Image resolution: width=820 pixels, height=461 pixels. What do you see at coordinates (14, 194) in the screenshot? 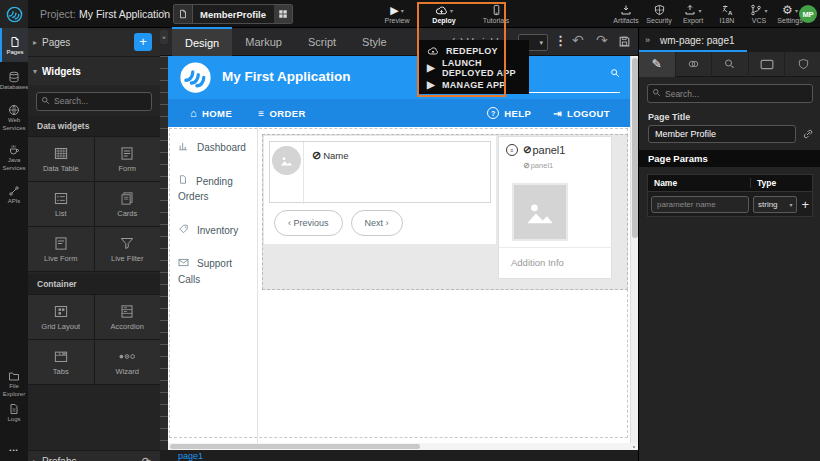
I see `activity-item-apis: APIs` at bounding box center [14, 194].